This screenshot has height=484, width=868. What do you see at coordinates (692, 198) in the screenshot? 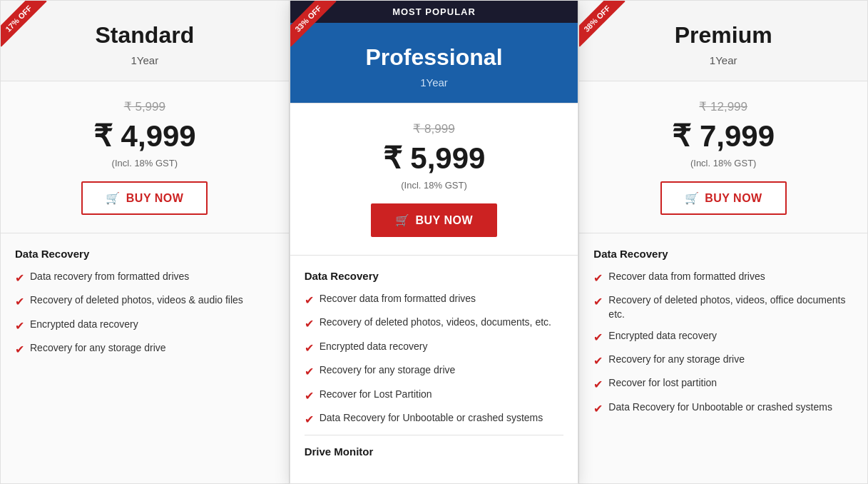
I see `cart-icon-premium: 🛒` at bounding box center [692, 198].